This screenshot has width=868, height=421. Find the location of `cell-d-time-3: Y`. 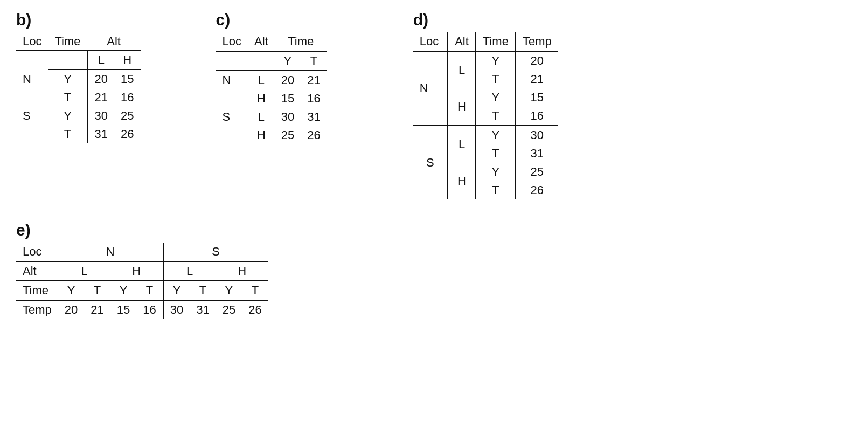

cell-d-time-3: Y is located at coordinates (496, 98).